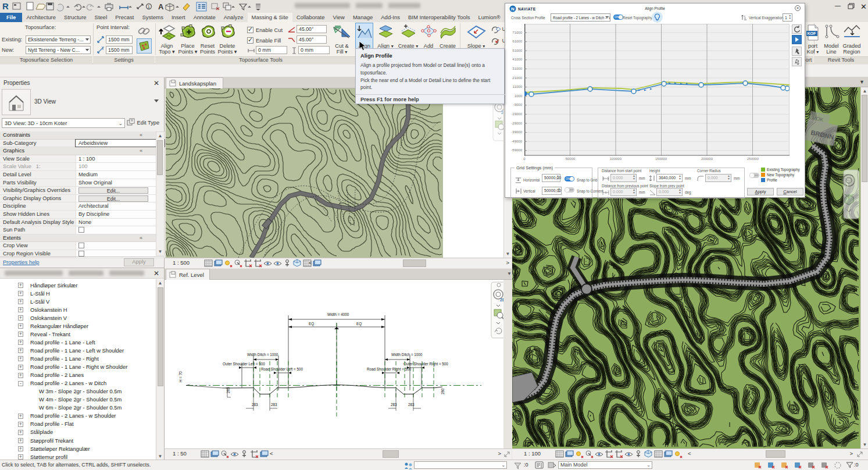  I want to click on svg-text: Width = 4000, so click(338, 314).